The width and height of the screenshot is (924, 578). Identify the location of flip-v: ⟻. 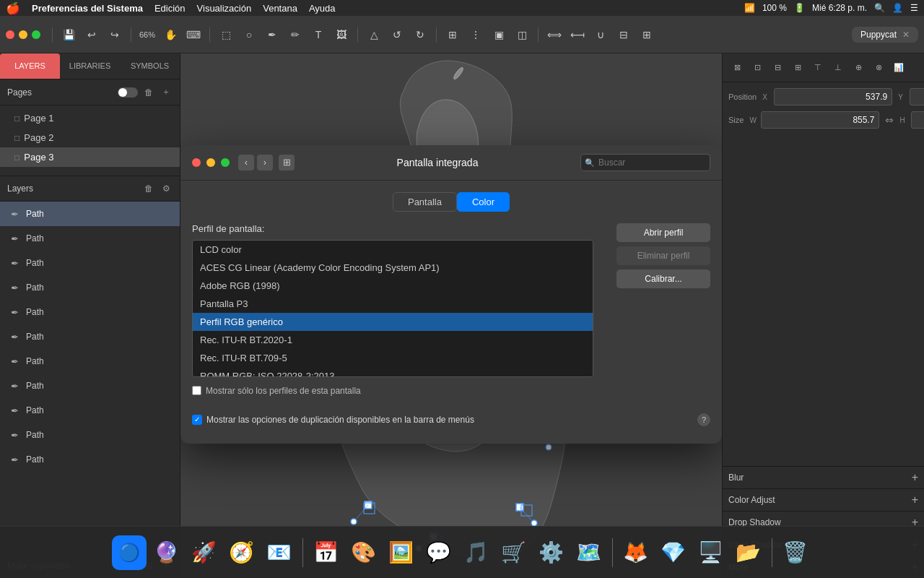
(578, 35).